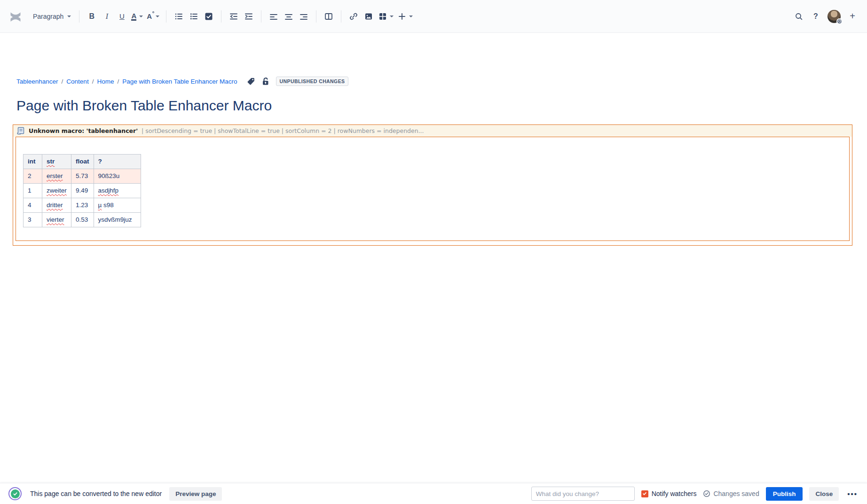  I want to click on breadcrumb-space-link: Tableenhancer, so click(38, 82).